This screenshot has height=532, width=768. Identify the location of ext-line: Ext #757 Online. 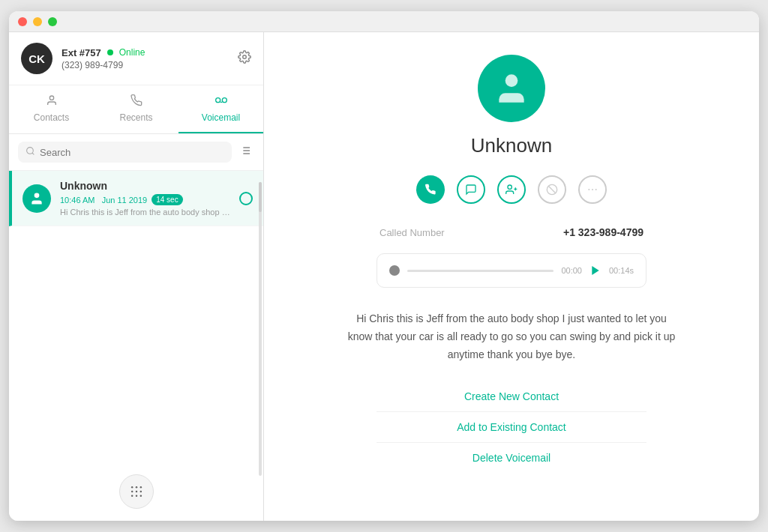
(104, 52).